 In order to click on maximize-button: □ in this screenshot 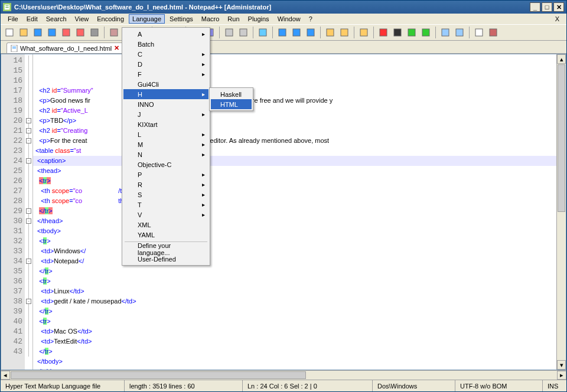, I will do `click(547, 7)`.